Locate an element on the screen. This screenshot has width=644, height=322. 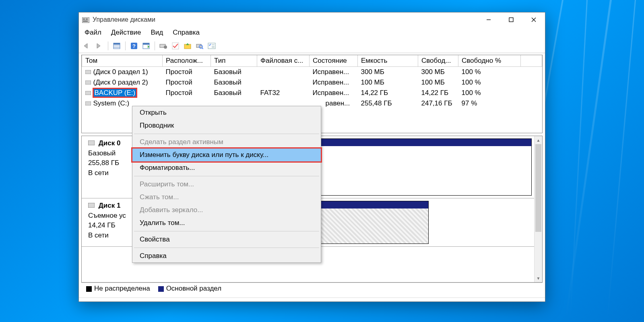
table-row: BACKUP (E:) Простой Базовый FAT32 Исправ… is located at coordinates (312, 93).